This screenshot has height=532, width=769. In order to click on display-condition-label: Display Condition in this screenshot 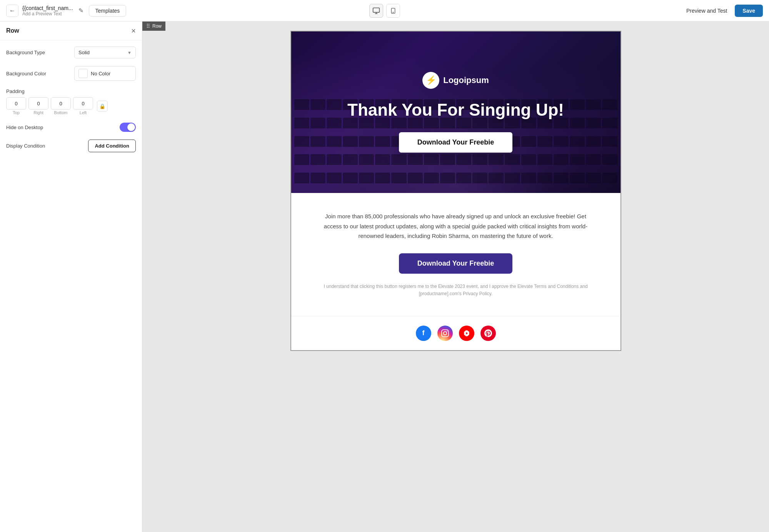, I will do `click(25, 146)`.